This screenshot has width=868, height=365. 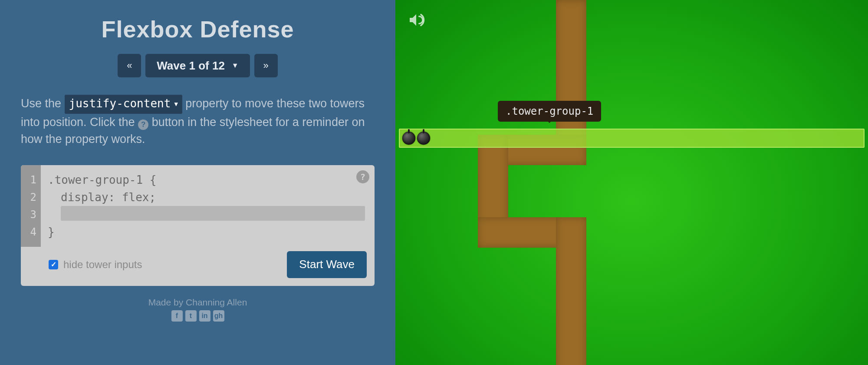 What do you see at coordinates (177, 316) in the screenshot?
I see `facebook-icon: f` at bounding box center [177, 316].